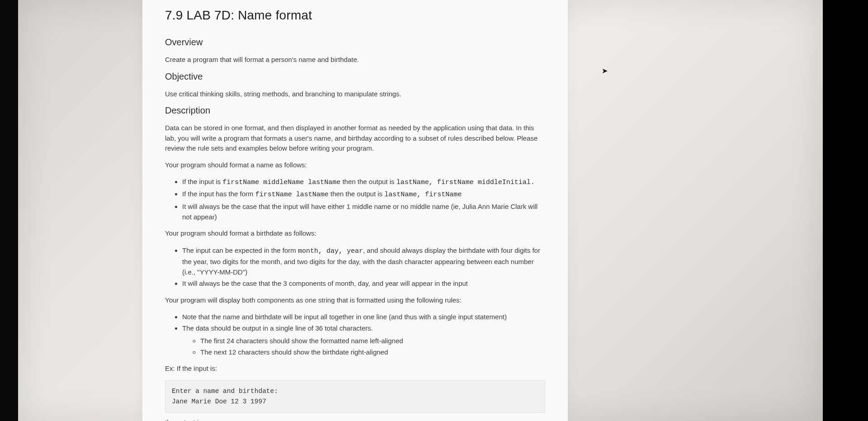 The image size is (868, 421). Describe the element at coordinates (423, 194) in the screenshot. I see `code-text: lastName, firstName` at that location.